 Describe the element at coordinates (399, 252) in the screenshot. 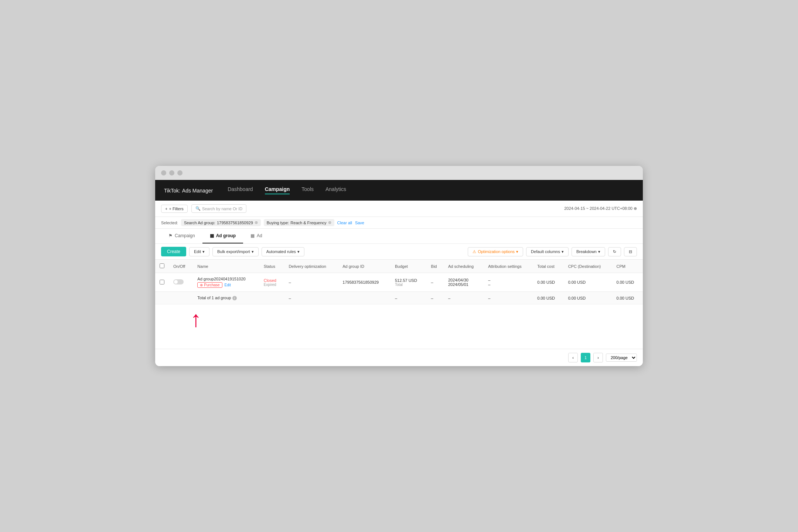

I see `action-bar: Create Edit ▾ Bulk export/import ▾ Autom…` at that location.